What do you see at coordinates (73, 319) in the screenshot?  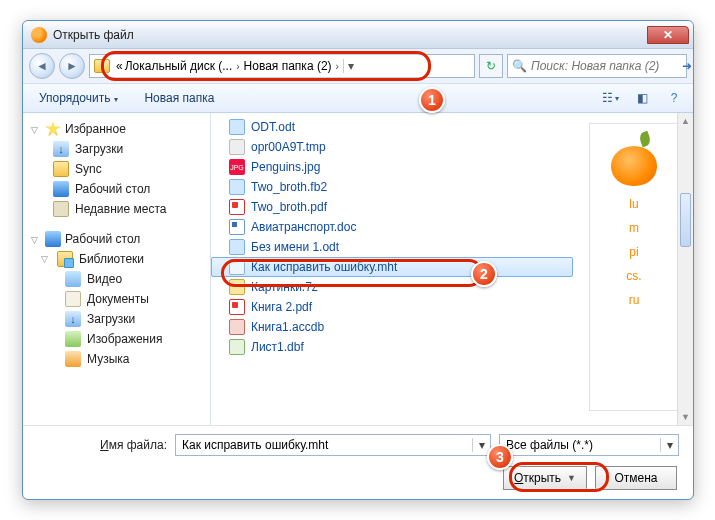 I see `download-icon` at bounding box center [73, 319].